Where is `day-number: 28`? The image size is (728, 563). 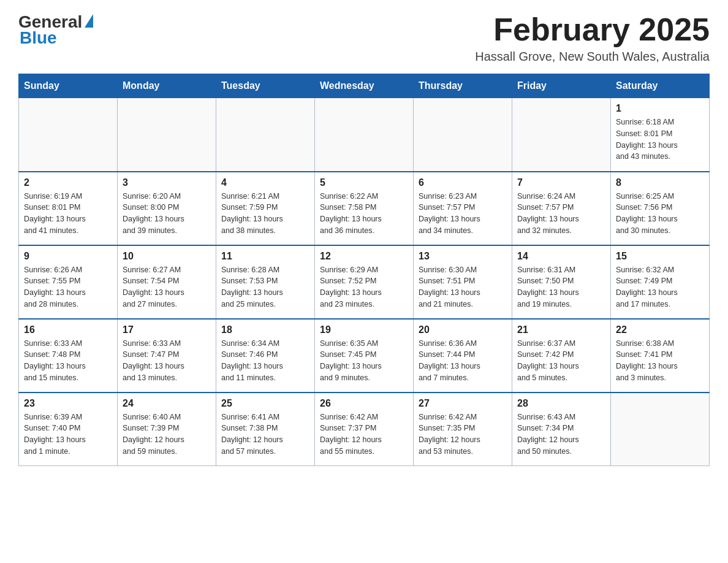 day-number: 28 is located at coordinates (561, 404).